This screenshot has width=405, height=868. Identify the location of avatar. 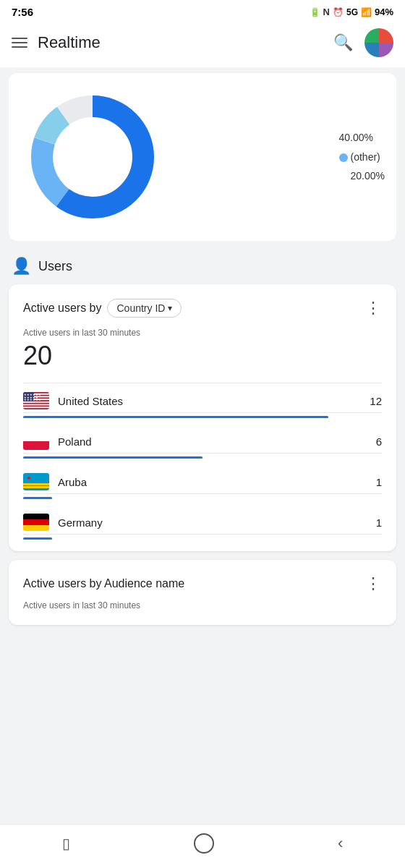
(379, 43).